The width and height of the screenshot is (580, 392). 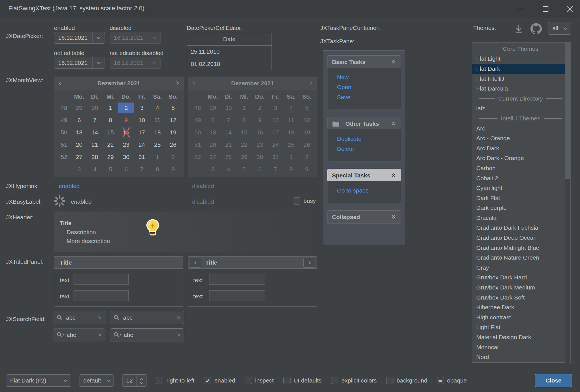 What do you see at coordinates (369, 149) in the screenshot?
I see `task-link: Delete` at bounding box center [369, 149].